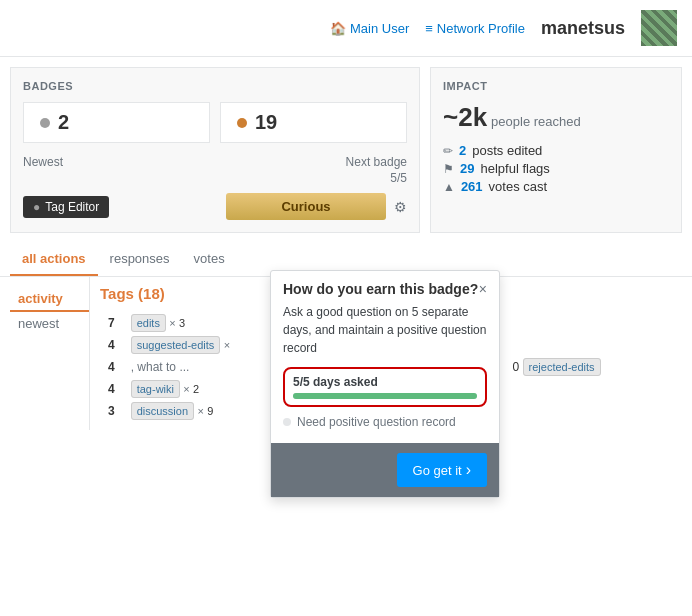 The height and width of the screenshot is (616, 692). I want to click on pencil-icon: ✏, so click(448, 151).